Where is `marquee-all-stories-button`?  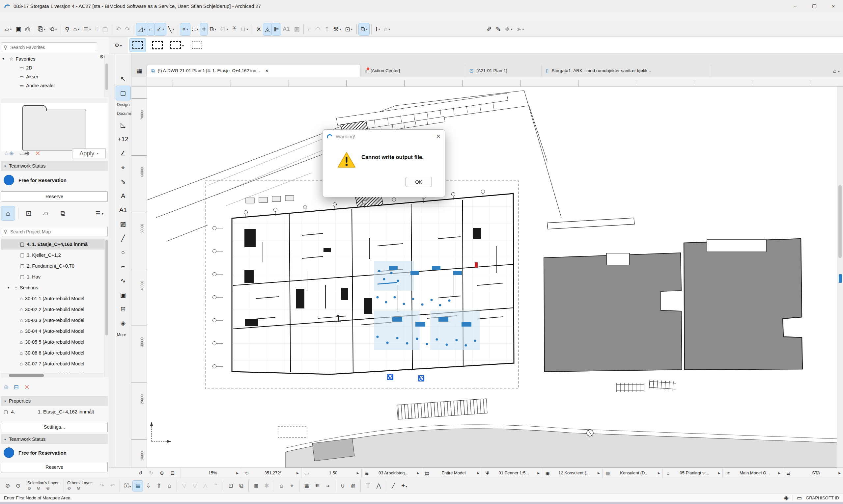
marquee-all-stories-button is located at coordinates (158, 45).